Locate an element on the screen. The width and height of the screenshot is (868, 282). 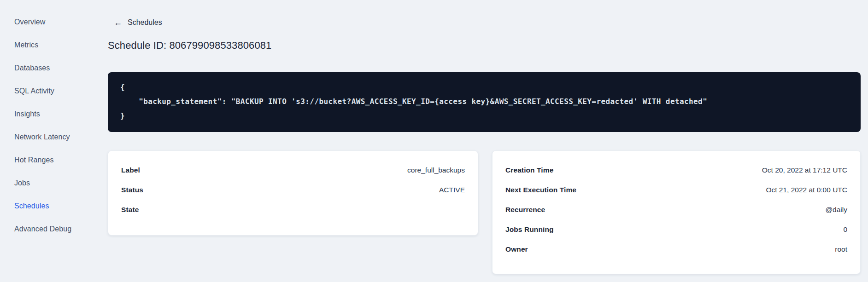
sidebar-item-insights: Insights is located at coordinates (48, 114).